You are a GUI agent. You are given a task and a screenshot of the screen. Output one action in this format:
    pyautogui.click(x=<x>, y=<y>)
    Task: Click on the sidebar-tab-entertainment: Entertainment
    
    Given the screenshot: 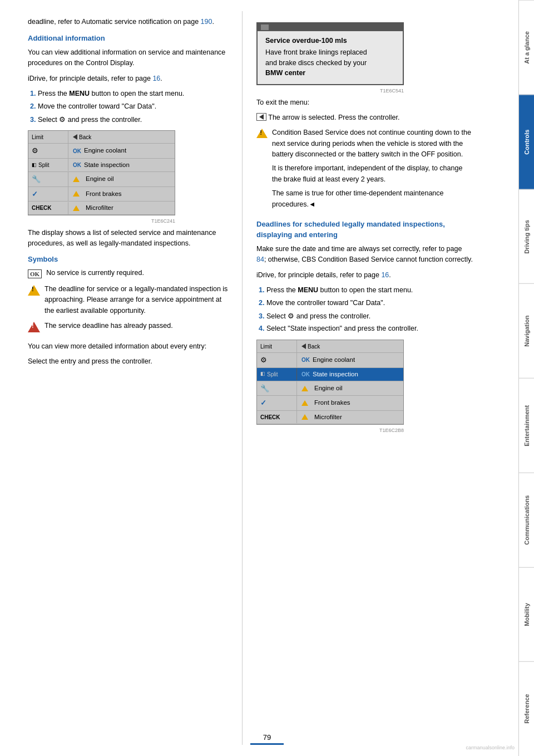 What is the action you would take?
    pyautogui.click(x=526, y=425)
    